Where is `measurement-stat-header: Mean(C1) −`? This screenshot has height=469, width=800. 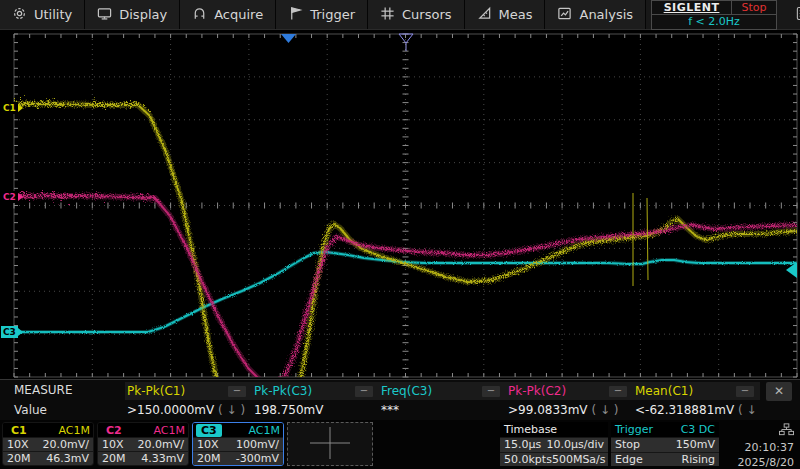
measurement-stat-header: Mean(C1) − is located at coordinates (696, 391).